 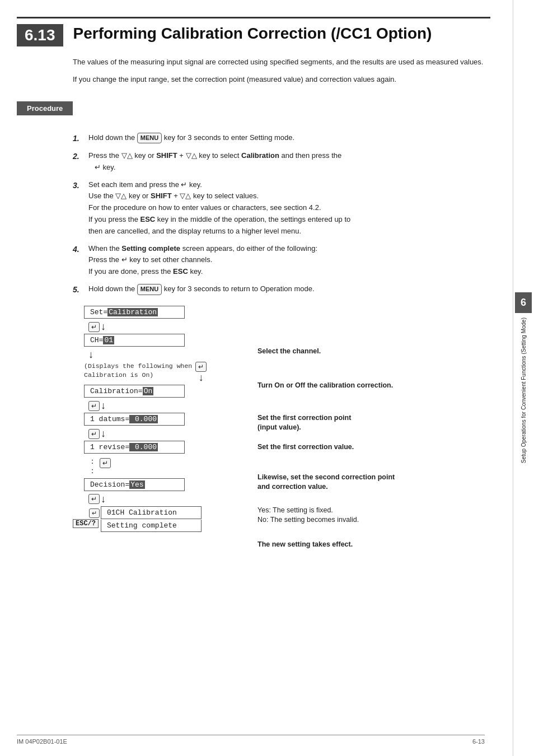 What do you see at coordinates (134, 391) in the screenshot?
I see `diagram-box-calibration: Calibration=On` at bounding box center [134, 391].